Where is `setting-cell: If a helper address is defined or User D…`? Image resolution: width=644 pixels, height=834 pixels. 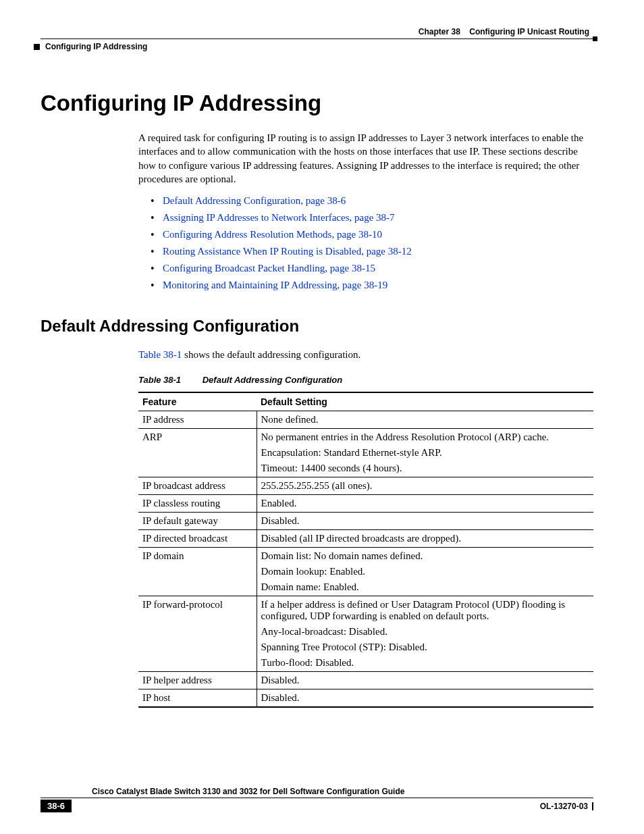
setting-cell: If a helper address is defined or User D… is located at coordinates (425, 634).